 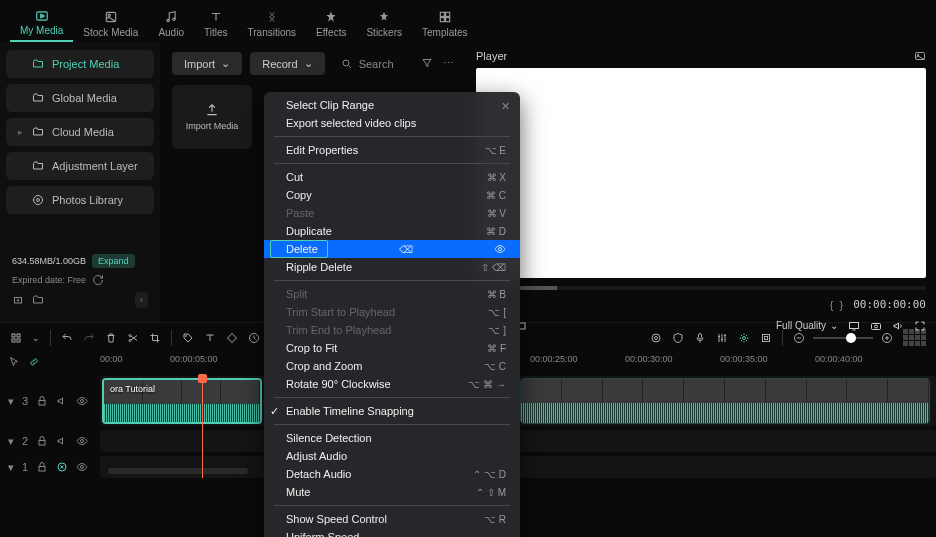 What do you see at coordinates (392, 411) in the screenshot?
I see `context-menu-item: ✓Enable Timeline Snapping` at bounding box center [392, 411].